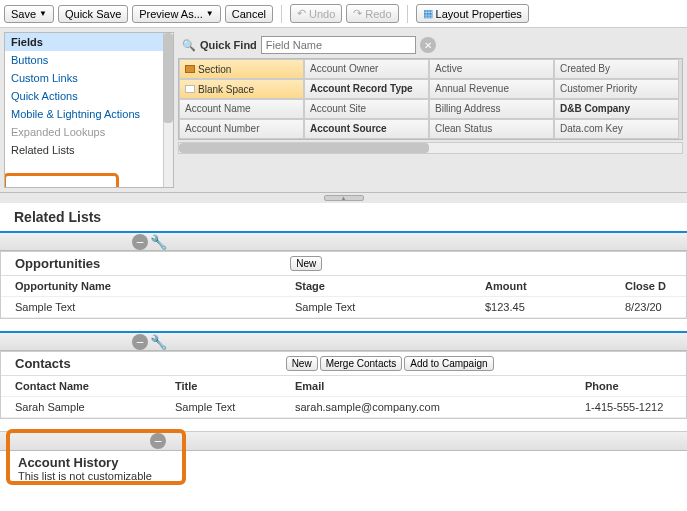 The image size is (687, 511). What do you see at coordinates (344, 14) in the screenshot?
I see `top-toolbar: Save▼ Quick Save Preview As...▼ Cancel ↶…` at bounding box center [344, 14].